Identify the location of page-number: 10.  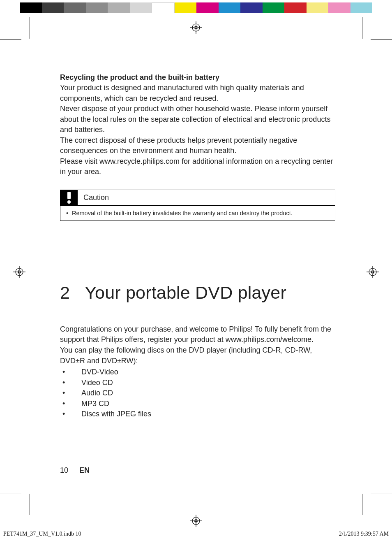
(64, 470).